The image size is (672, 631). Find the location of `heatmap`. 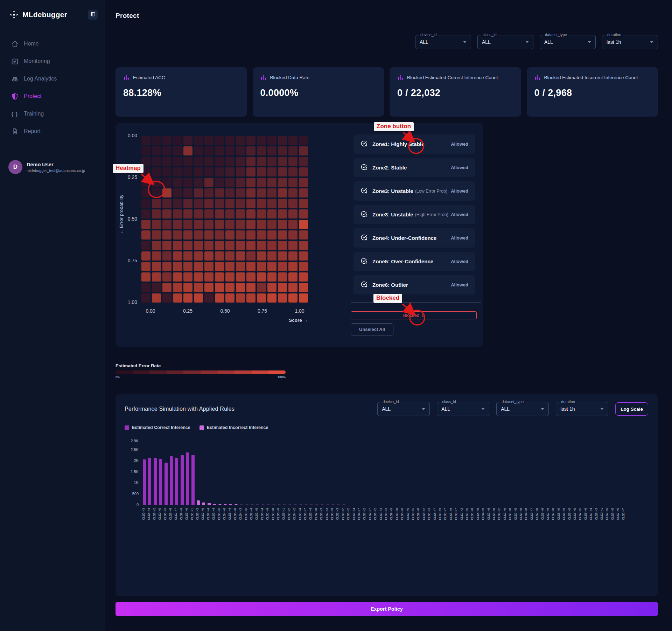

heatmap is located at coordinates (225, 219).